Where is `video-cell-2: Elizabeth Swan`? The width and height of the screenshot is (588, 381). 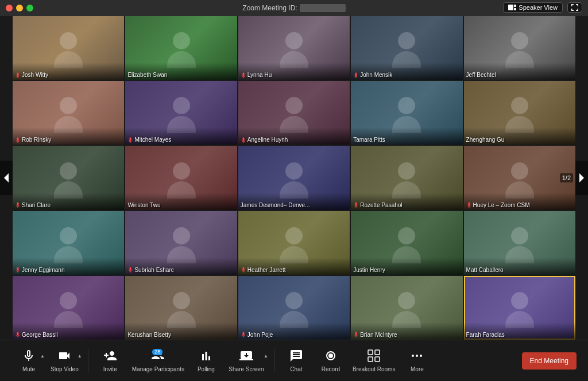
video-cell-2: Elizabeth Swan is located at coordinates (181, 48).